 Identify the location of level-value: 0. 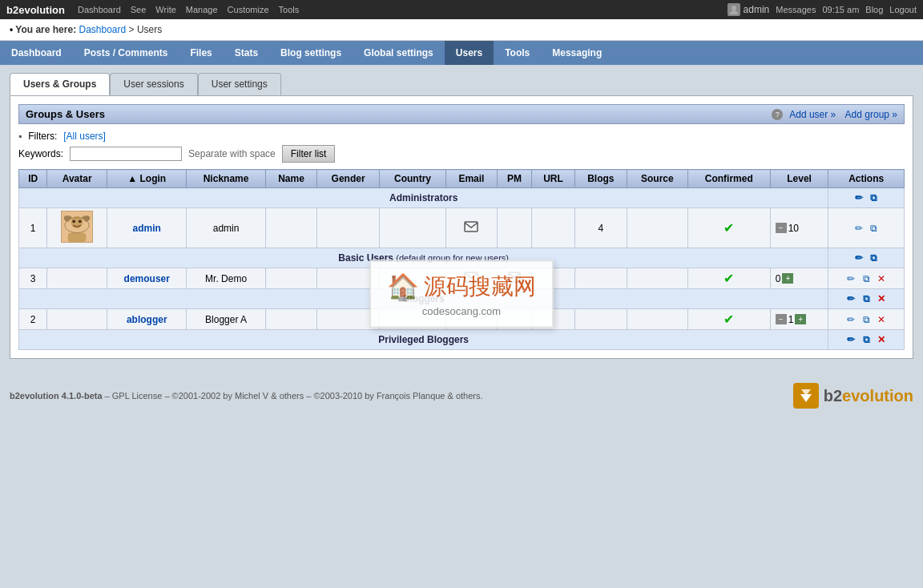
(779, 279).